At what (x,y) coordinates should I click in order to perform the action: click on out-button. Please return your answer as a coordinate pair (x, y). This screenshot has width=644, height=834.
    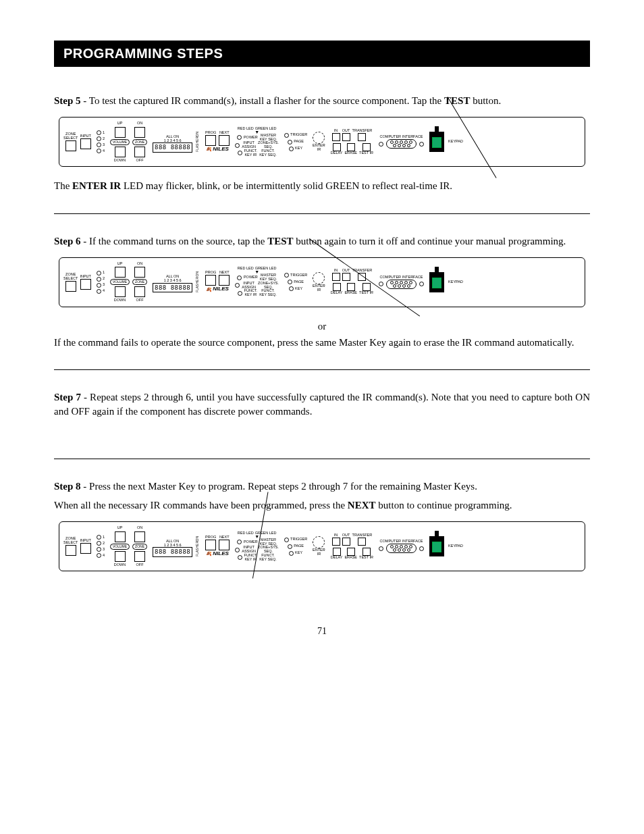
    Looking at the image, I should click on (346, 137).